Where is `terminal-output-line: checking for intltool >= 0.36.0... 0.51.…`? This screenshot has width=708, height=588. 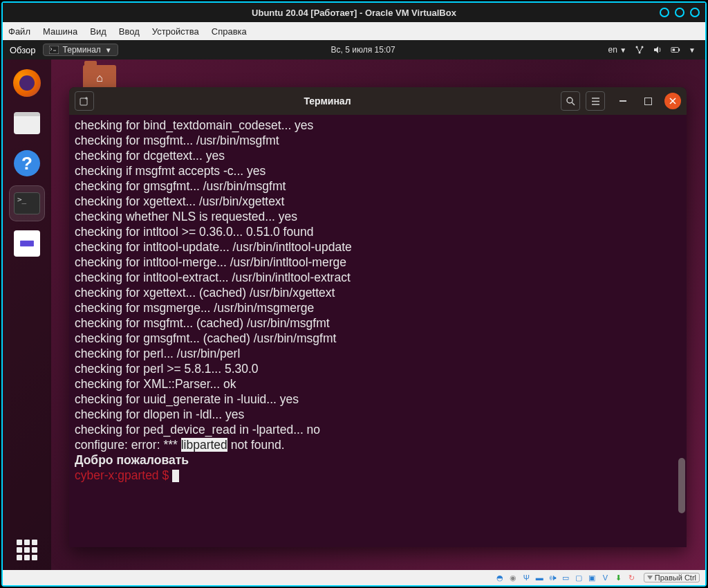
terminal-output-line: checking for intltool >= 0.36.0... 0.51.… is located at coordinates (378, 232).